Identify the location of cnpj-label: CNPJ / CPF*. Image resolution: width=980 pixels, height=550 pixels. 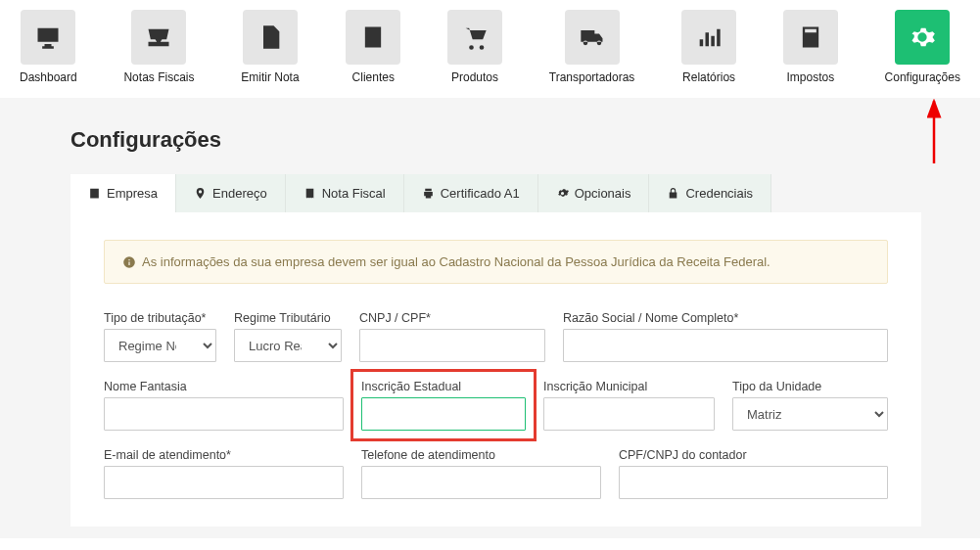
(452, 318).